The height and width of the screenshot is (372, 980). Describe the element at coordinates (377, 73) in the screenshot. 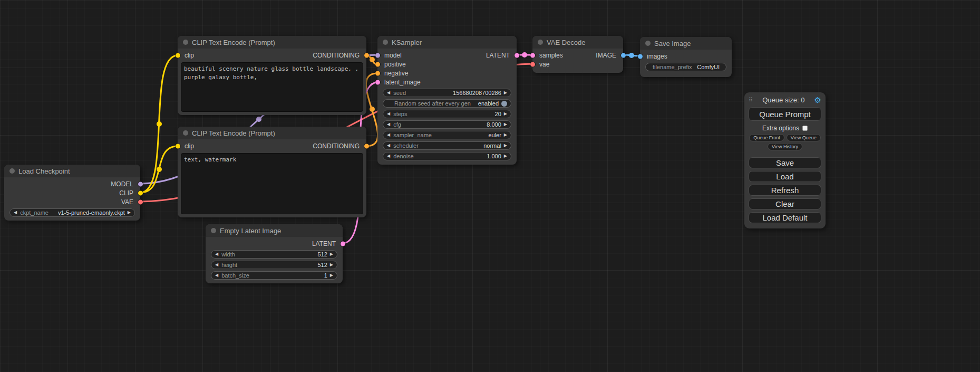

I see `negative-input-port` at that location.